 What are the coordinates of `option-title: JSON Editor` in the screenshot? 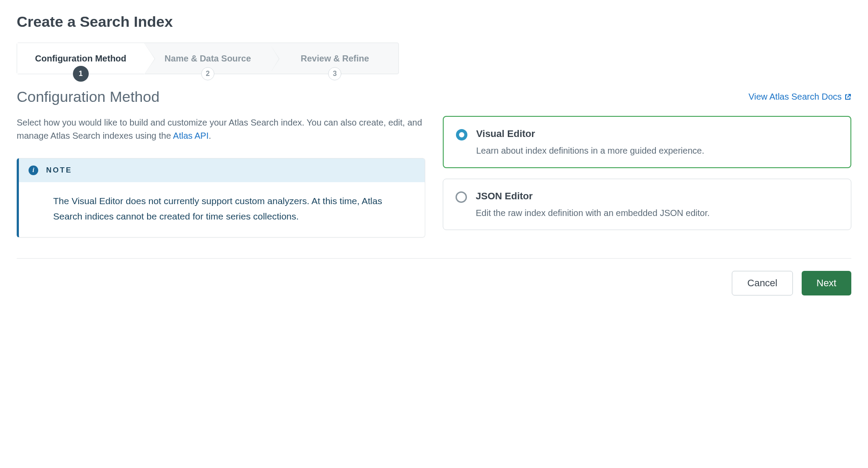 It's located at (593, 196).